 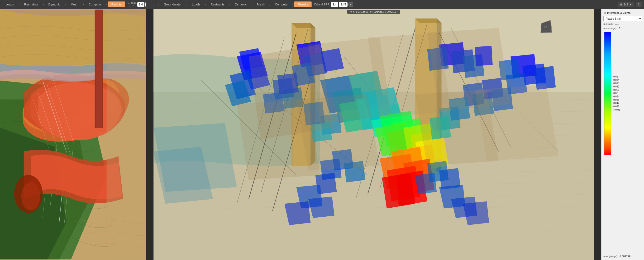 What do you see at coordinates (623, 257) in the screenshot?
I see `legend-max-stage: max (stage) : 0.057735` at bounding box center [623, 257].